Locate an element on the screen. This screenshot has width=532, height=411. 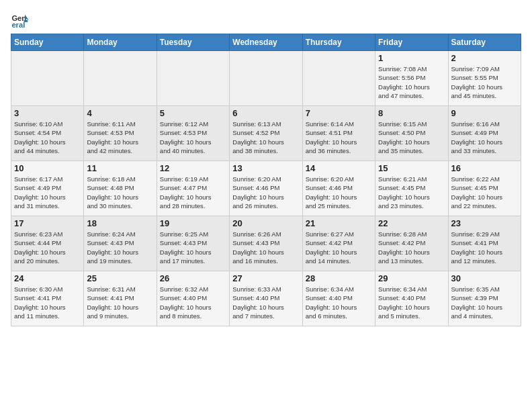
day-info: Sunrise: 6:15 AM Sunset: 4:50 PM Dayligh… is located at coordinates (411, 137).